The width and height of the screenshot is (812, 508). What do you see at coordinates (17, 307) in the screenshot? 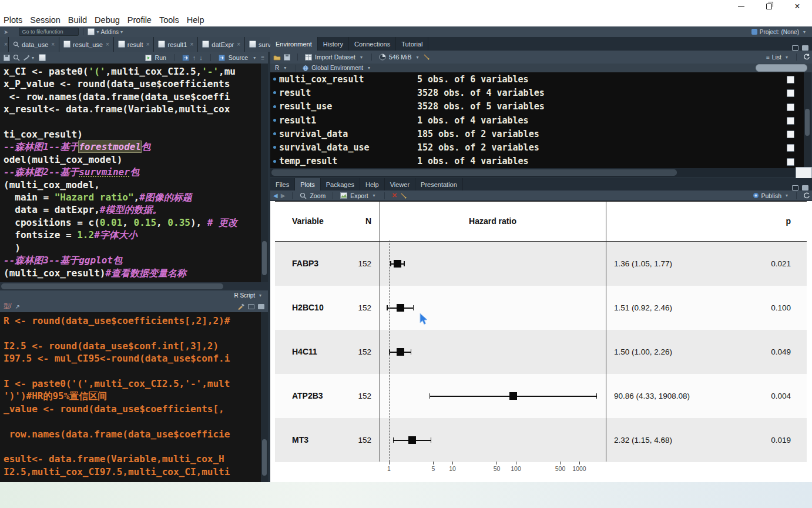
I see `popout-icon: ↗` at bounding box center [17, 307].